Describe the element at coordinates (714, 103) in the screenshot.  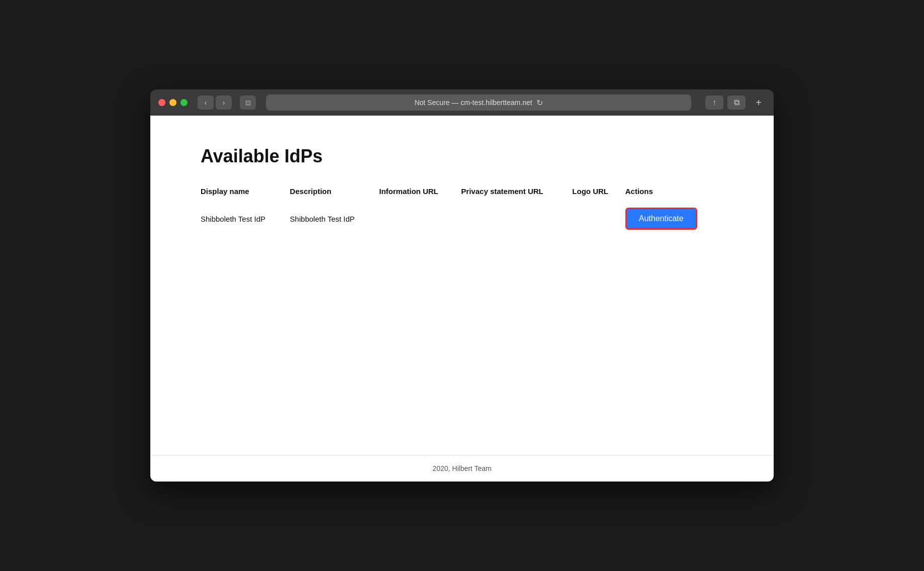
I see `share-icon: ↑` at that location.